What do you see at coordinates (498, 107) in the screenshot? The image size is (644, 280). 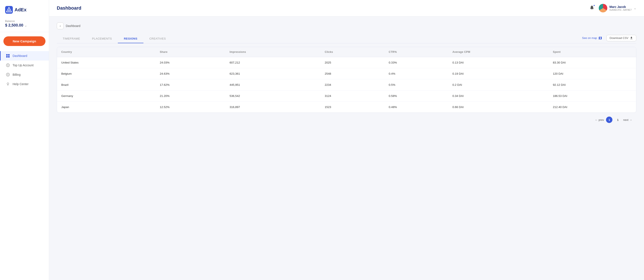 I see `cell-average-cpm: 0.66 DAI` at bounding box center [498, 107].